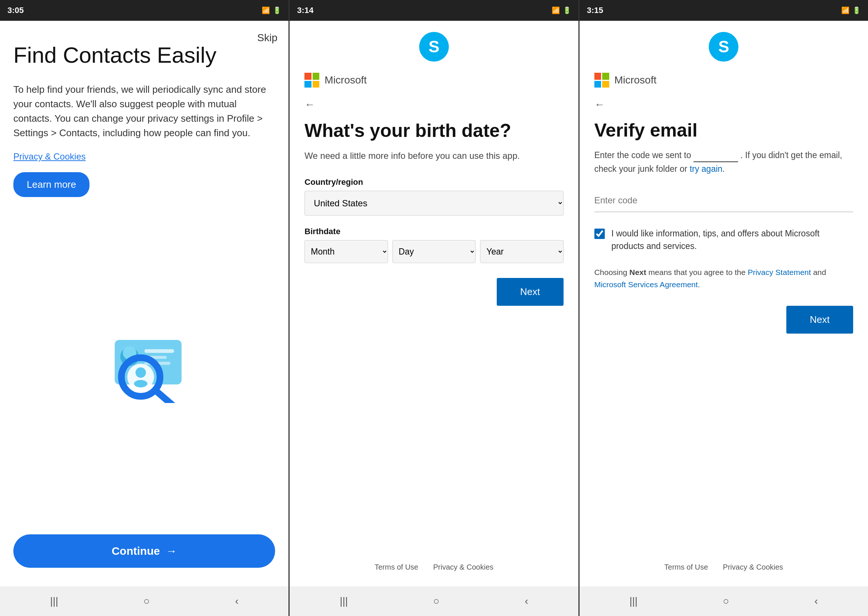 The height and width of the screenshot is (616, 868). I want to click on month-select: Month January February March, so click(346, 252).